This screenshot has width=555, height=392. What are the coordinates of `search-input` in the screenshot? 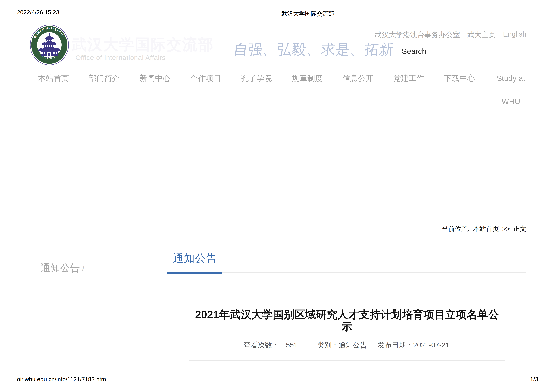 It's located at (435, 51).